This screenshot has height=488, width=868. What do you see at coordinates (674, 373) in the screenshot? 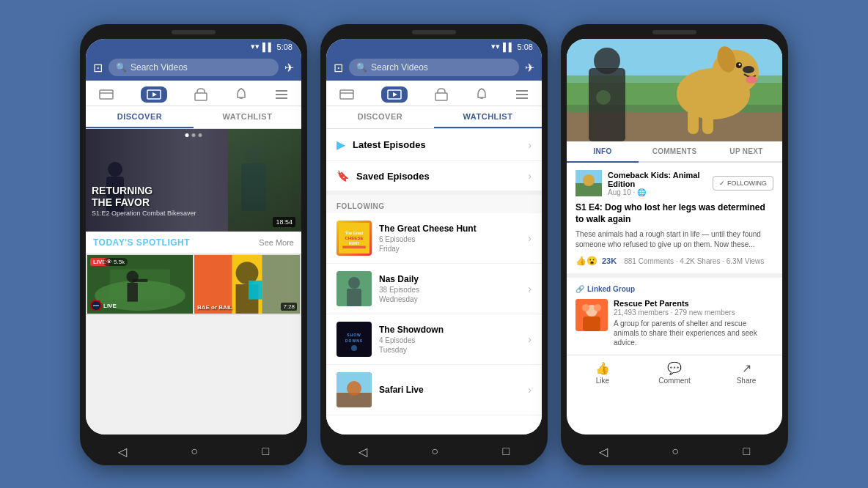
I see `comment-button: 💬 Comment` at bounding box center [674, 373].